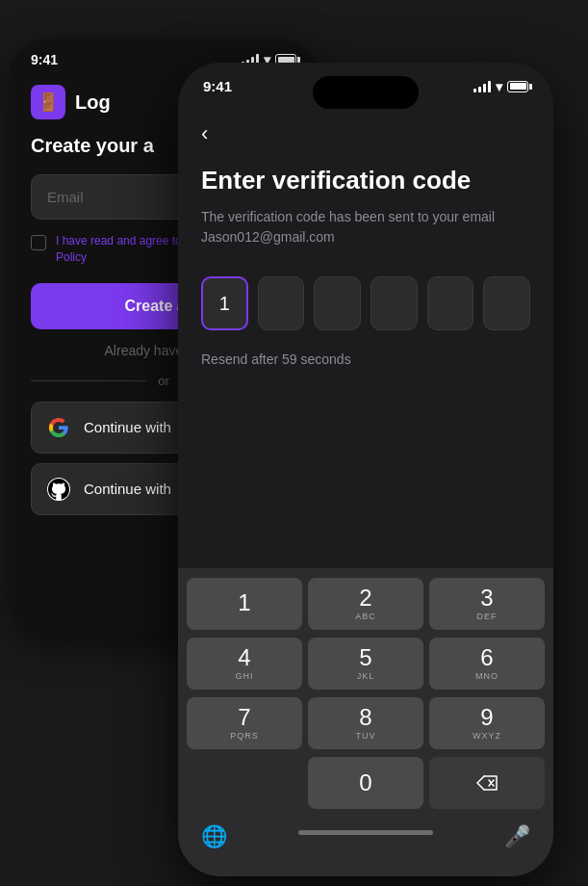 The image size is (588, 886). What do you see at coordinates (48, 102) in the screenshot?
I see `logo-icon: 🚪` at bounding box center [48, 102].